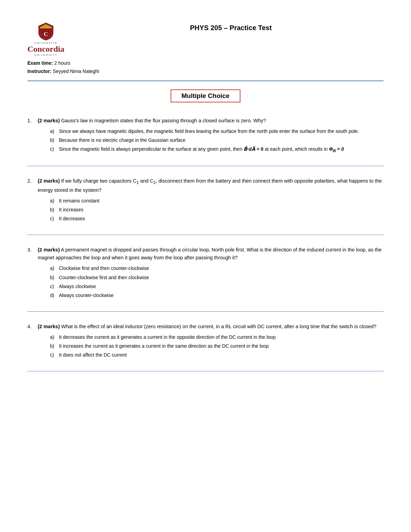 The height and width of the screenshot is (532, 411). Describe the element at coordinates (62, 63) in the screenshot. I see `exam-time-value-text: 2 hours` at that location.